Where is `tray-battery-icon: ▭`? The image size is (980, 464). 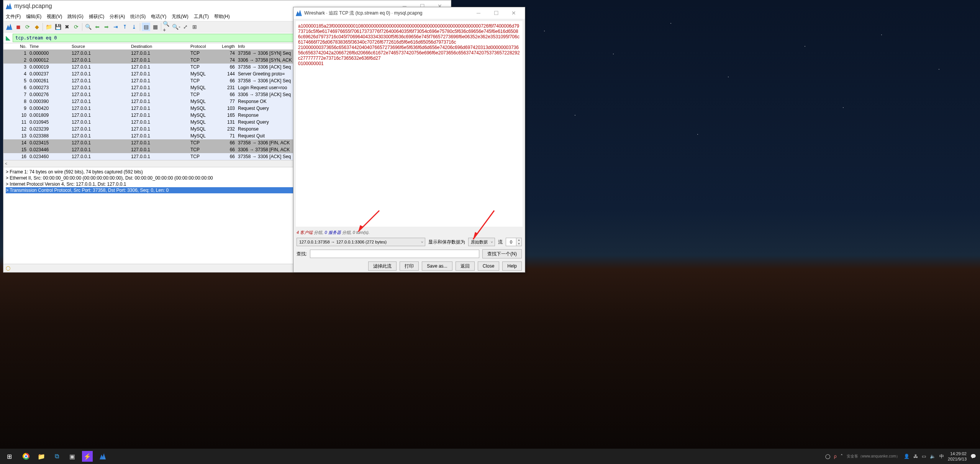
tray-battery-icon: ▭ is located at coordinates (924, 456).